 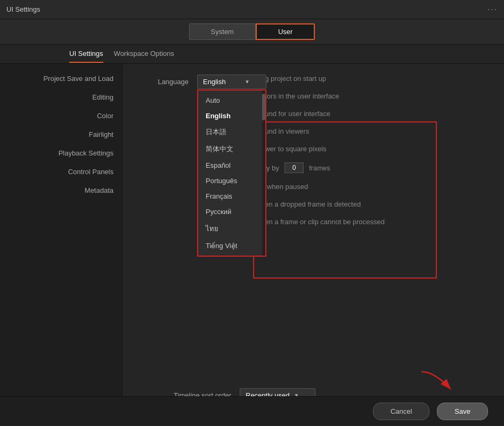 What do you see at coordinates (61, 153) in the screenshot?
I see `sidebar-item-playback-settings: Playback Settings` at bounding box center [61, 153].